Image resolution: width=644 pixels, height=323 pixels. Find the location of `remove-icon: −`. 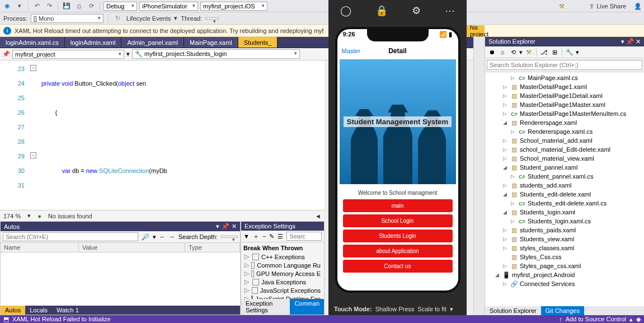

remove-icon: − is located at coordinates (264, 236).